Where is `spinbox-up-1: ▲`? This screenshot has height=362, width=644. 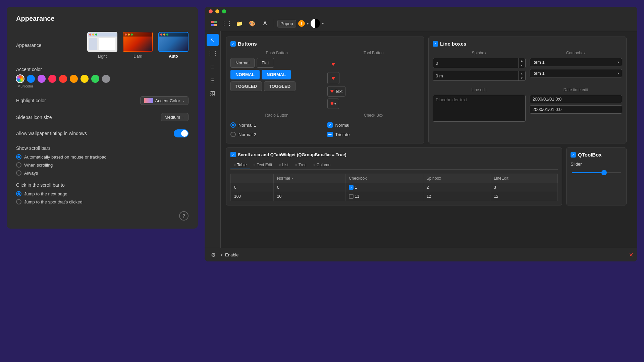 spinbox-up-1: ▲ is located at coordinates (522, 61).